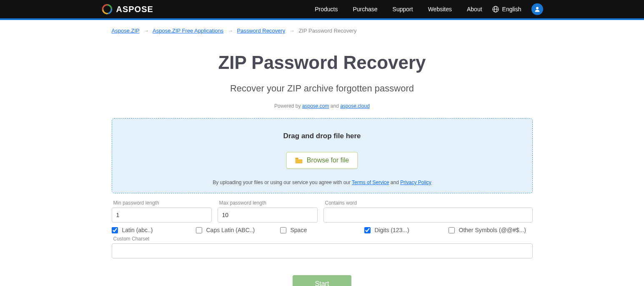  Describe the element at coordinates (328, 160) in the screenshot. I see `browse-label: Browse for file` at that location.